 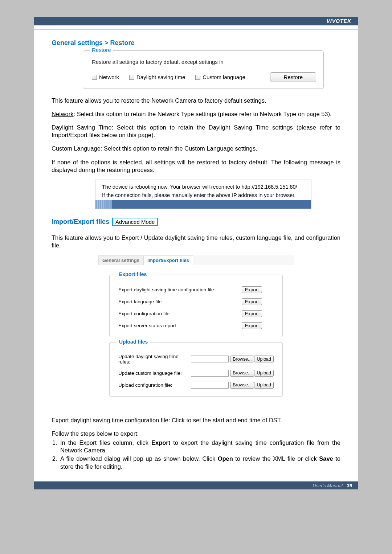 What do you see at coordinates (81, 127) in the screenshot?
I see `para-dst-term: Daylight Saving Time` at bounding box center [81, 127].